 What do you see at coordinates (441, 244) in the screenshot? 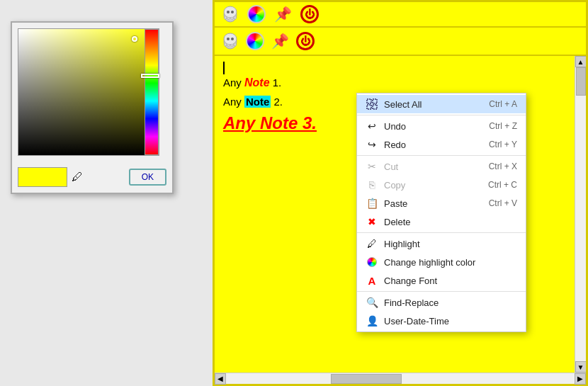
I see `ctx-highlight: 🖊 Highlight` at bounding box center [441, 244].